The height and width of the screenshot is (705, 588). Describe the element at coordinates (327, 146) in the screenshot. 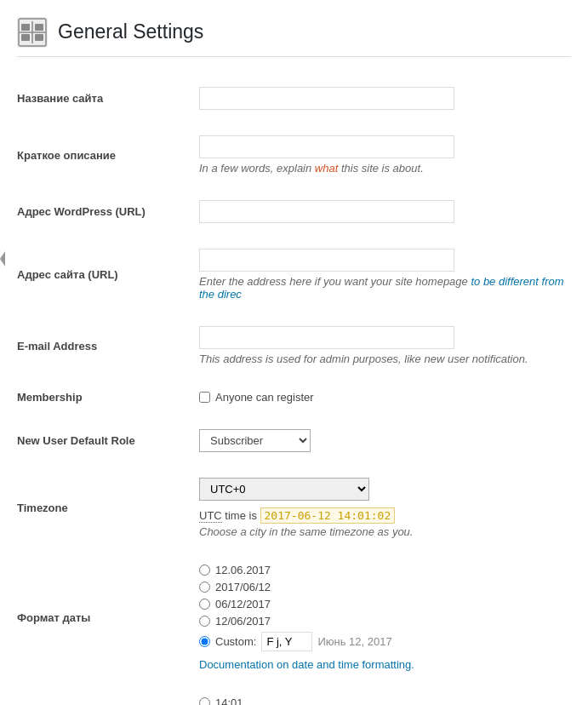

I see `tagline-input` at that location.